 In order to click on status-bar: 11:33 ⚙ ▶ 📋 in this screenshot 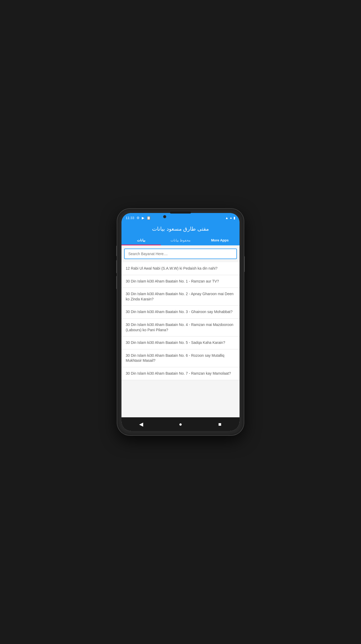, I will do `click(180, 218)`.